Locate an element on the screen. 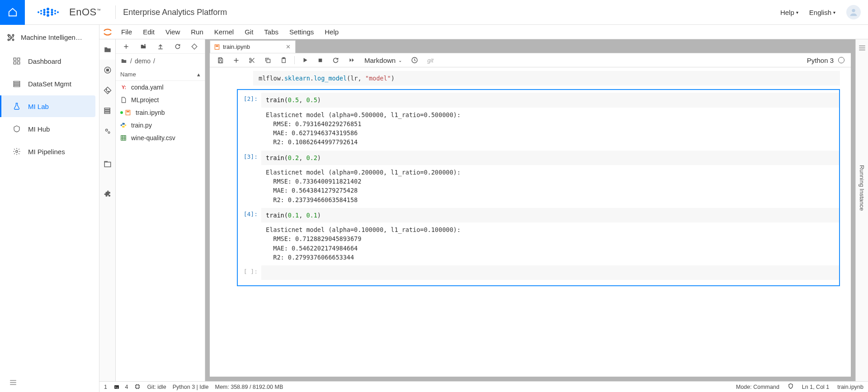  sidebar-collapse is located at coordinates (50, 383).